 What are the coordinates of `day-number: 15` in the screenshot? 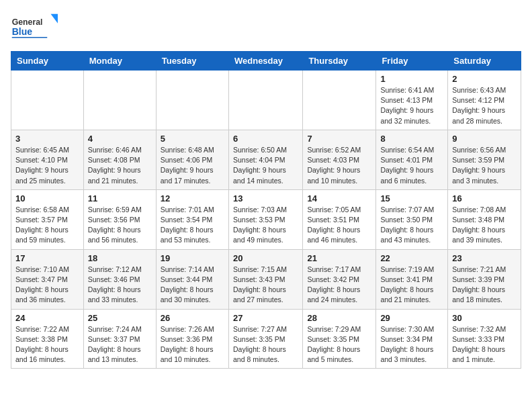 It's located at (412, 199).